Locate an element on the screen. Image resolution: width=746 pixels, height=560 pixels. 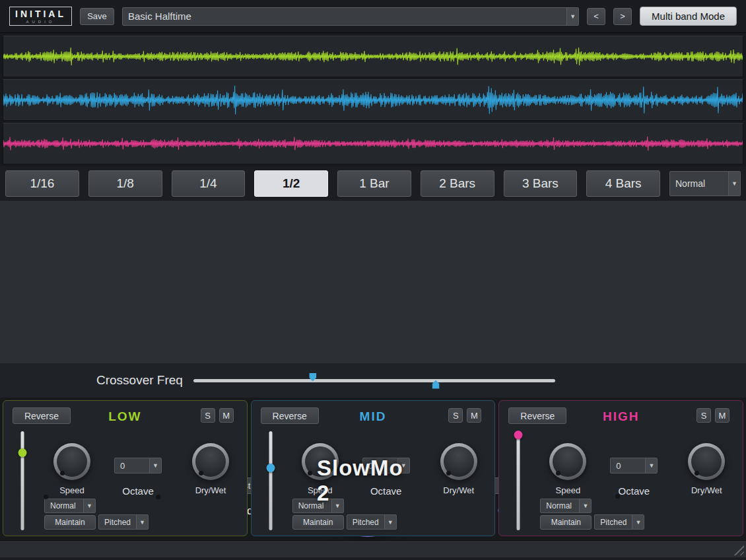
band-panel-high: Reverse HIGH S M Speed 0 ▼ Octave Dry/We… is located at coordinates (621, 468).